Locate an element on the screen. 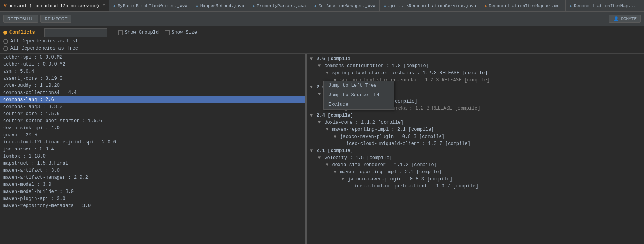 This screenshot has width=644, height=244. dep-item: commons-lang3 : 3.3.2 is located at coordinates (153, 107).